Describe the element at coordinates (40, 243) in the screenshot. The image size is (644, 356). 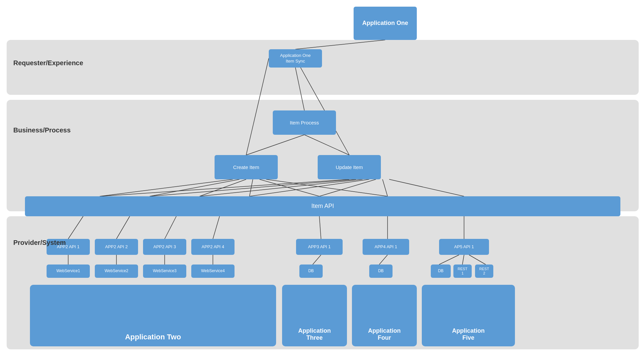
I see `lane-label-provider: Provider/System` at that location.